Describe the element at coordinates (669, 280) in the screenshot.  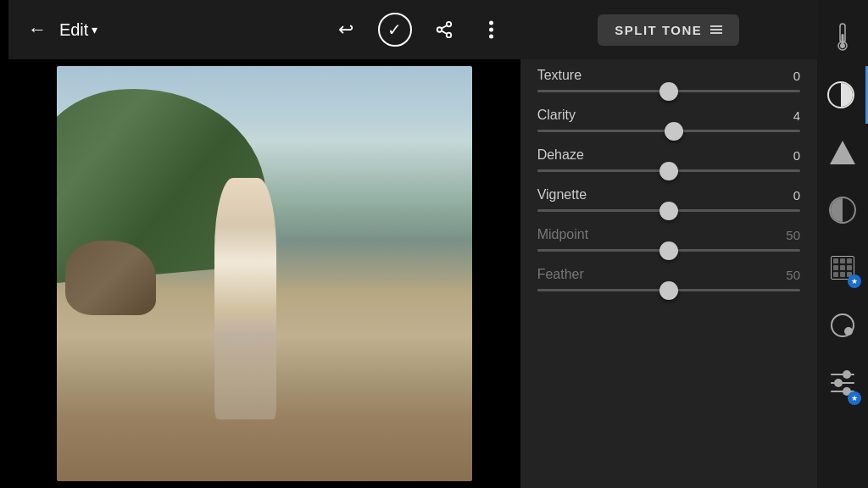
I see `slider-row-feather: Feather50` at that location.